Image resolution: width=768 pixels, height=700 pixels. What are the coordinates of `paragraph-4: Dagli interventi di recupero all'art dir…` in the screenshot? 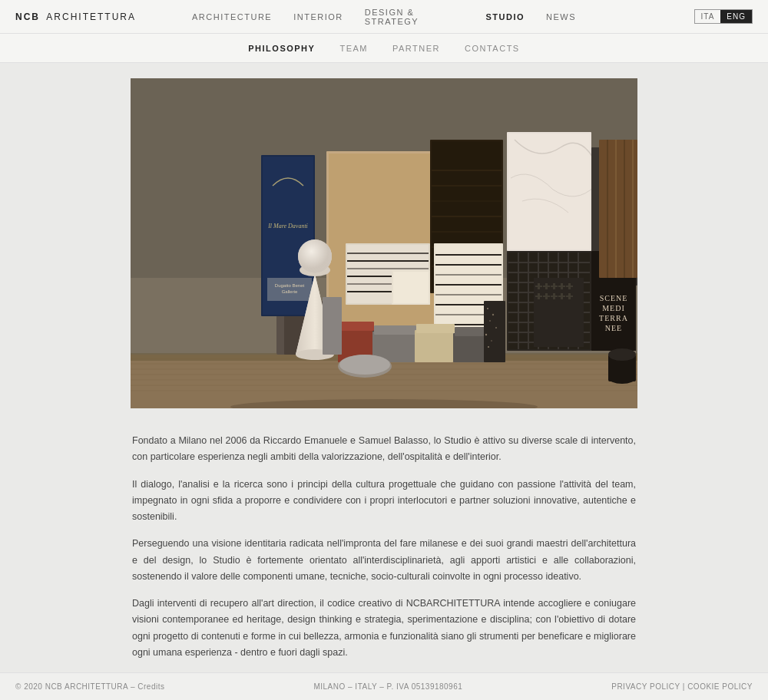 It's located at (384, 628).